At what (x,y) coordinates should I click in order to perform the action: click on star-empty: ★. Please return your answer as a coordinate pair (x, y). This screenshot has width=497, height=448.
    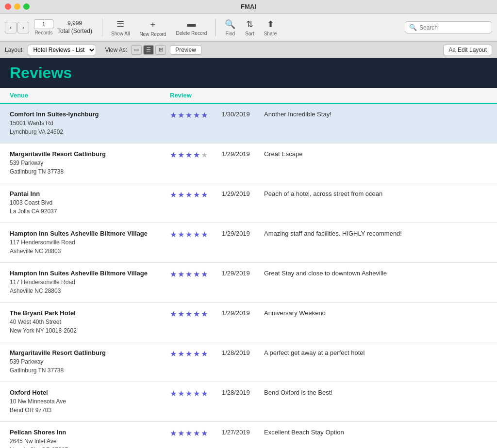
    Looking at the image, I should click on (204, 155).